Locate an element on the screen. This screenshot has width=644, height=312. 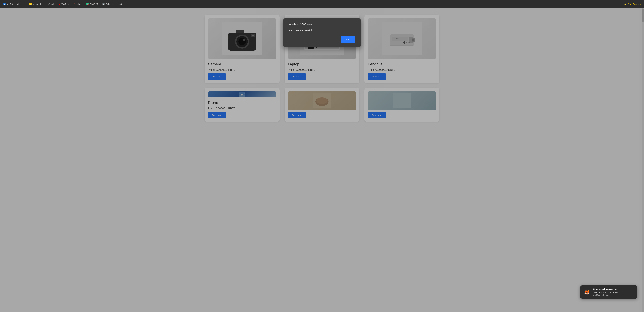
tab-label-imgbb: ImgBB — Upload I... is located at coordinates (16, 4).